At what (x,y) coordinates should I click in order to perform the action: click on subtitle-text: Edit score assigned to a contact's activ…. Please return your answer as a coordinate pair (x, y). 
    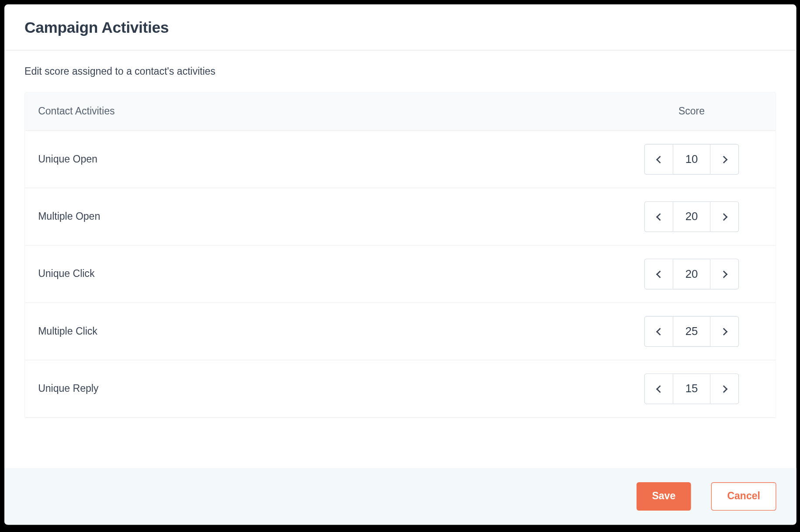
    Looking at the image, I should click on (400, 72).